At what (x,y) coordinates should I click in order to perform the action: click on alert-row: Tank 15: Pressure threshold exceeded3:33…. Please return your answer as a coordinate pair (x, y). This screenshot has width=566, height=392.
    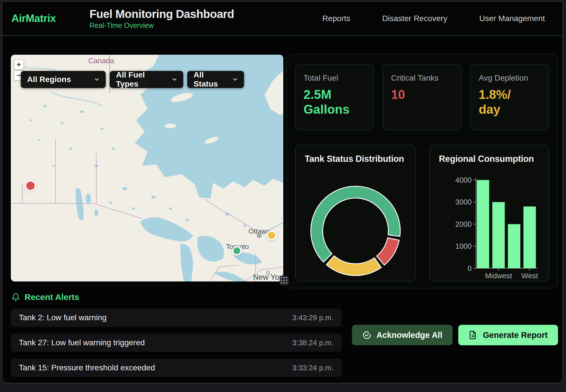
    Looking at the image, I should click on (176, 368).